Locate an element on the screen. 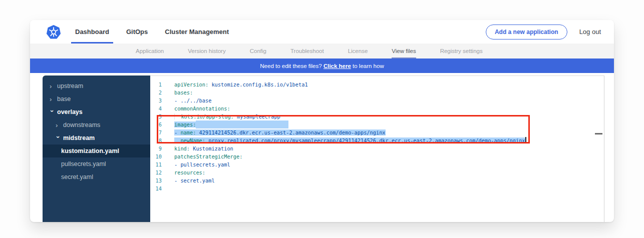 This screenshot has width=644, height=238. header-tabs: DashboardGitOpsCluster Management is located at coordinates (160, 32).